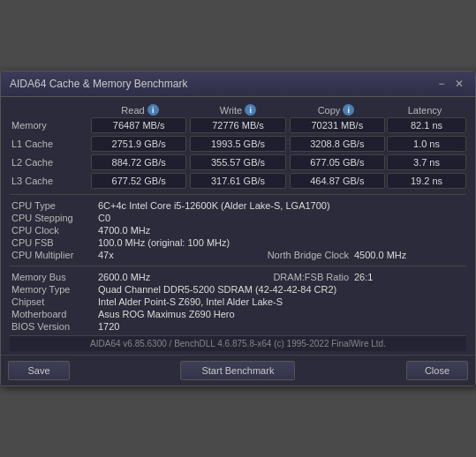  What do you see at coordinates (238, 144) in the screenshot?
I see `l1-write: 1993.5 GB/s` at bounding box center [238, 144].